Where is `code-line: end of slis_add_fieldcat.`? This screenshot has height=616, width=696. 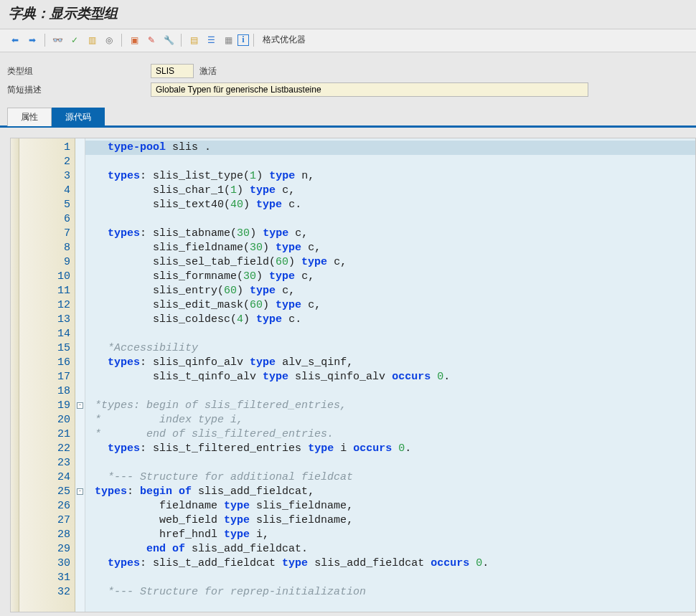 code-line: end of slis_add_fieldcat. is located at coordinates (392, 549).